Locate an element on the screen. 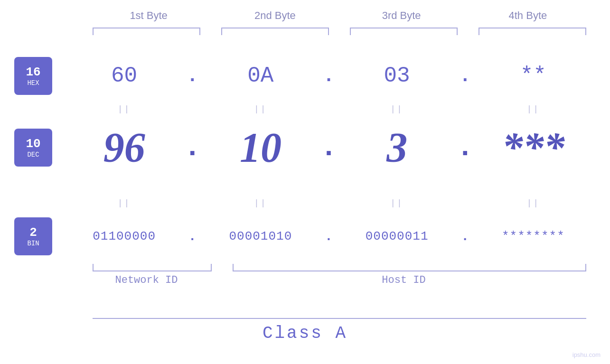 The width and height of the screenshot is (610, 364). bottom-brackets is located at coordinates (339, 268).